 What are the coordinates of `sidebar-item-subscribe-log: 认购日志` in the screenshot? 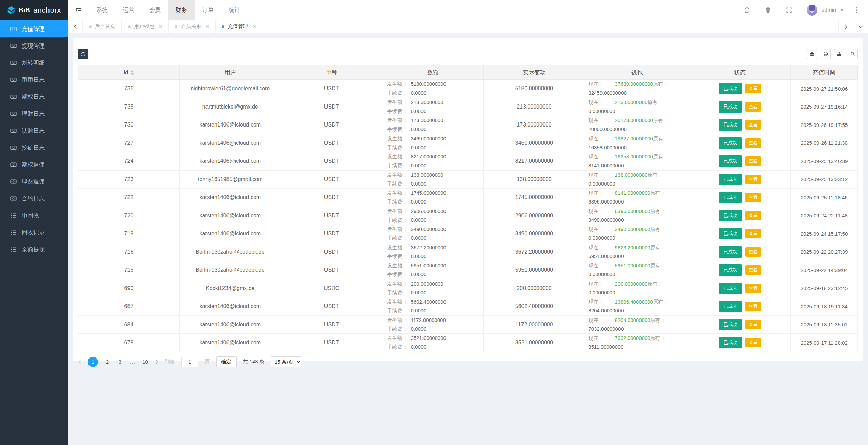 It's located at (34, 131).